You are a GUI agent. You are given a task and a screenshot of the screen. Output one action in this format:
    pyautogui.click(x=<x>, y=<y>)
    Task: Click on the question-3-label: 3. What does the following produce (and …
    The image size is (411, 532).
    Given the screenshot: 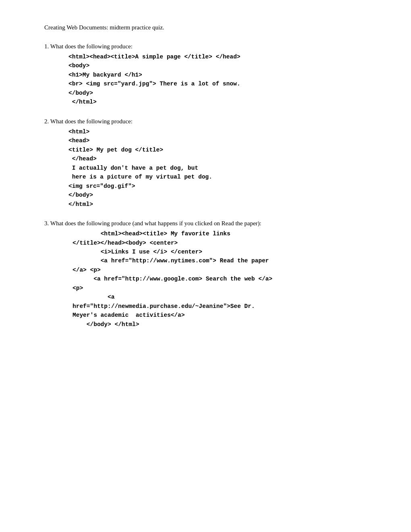 What is the action you would take?
    pyautogui.click(x=206, y=223)
    